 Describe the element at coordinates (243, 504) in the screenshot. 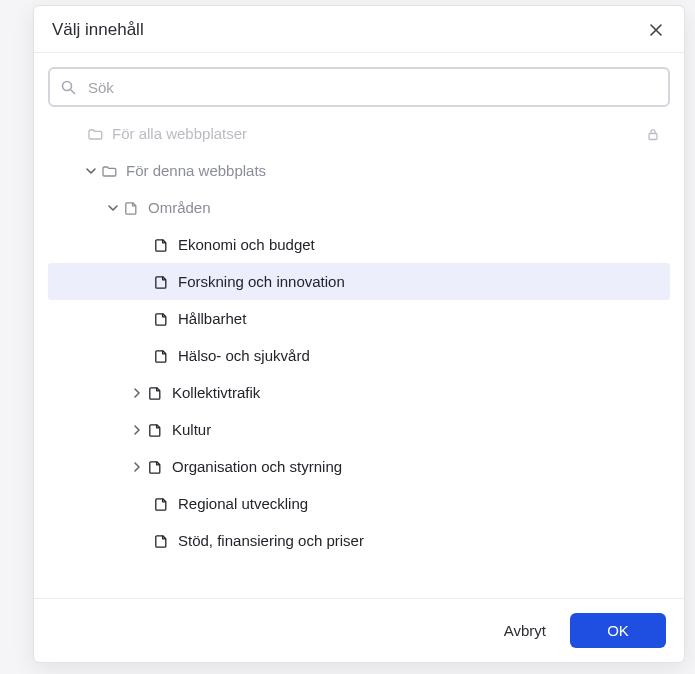

I see `tree-item-label: Regional utveckling` at that location.